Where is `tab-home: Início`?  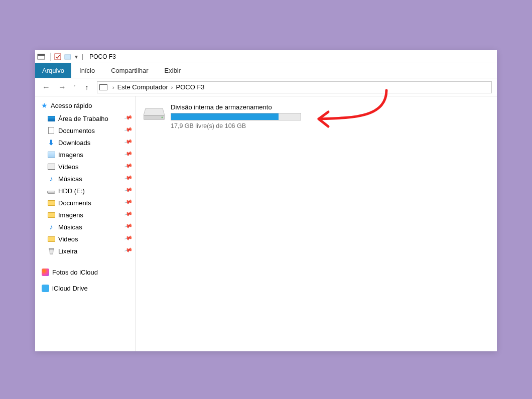 tab-home: Início is located at coordinates (87, 70).